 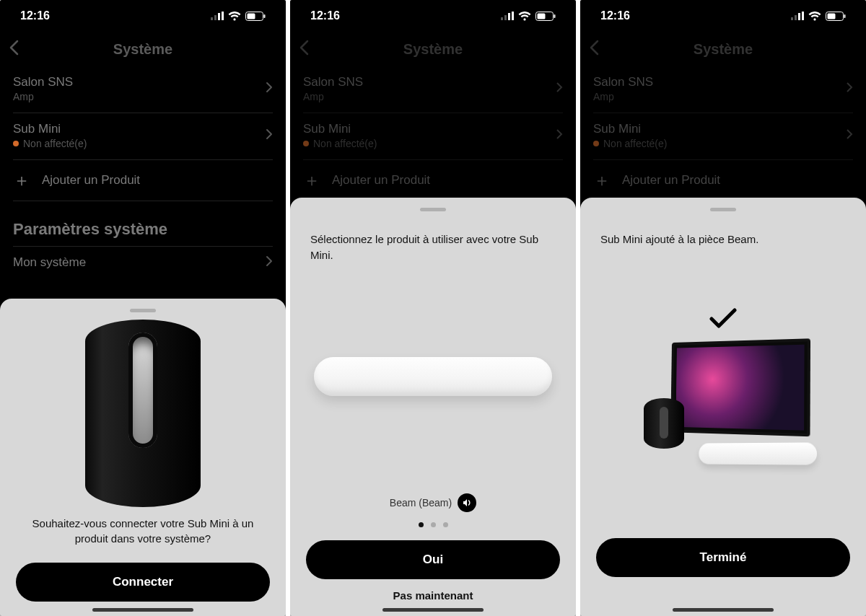 I want to click on product-beam-label: Beam (Beam), so click(x=421, y=503).